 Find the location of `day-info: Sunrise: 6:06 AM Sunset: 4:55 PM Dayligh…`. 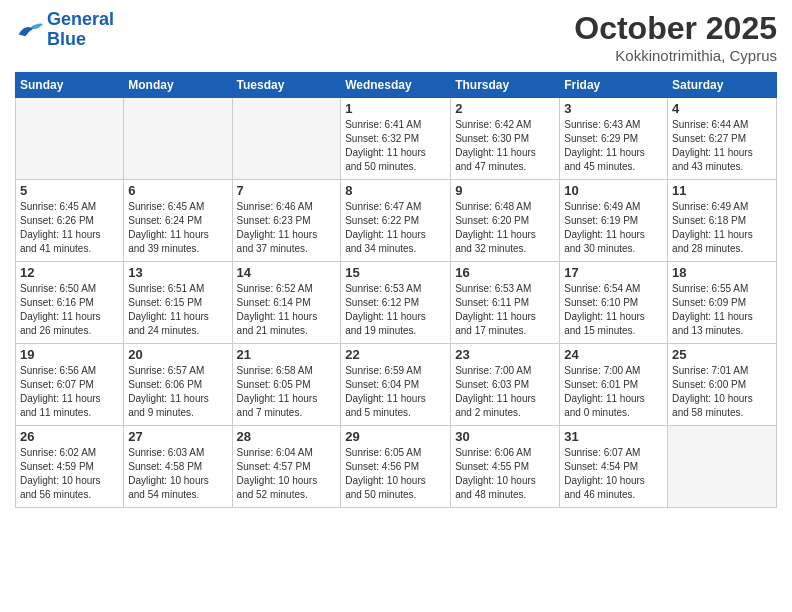

day-info: Sunrise: 6:06 AM Sunset: 4:55 PM Dayligh… is located at coordinates (505, 474).